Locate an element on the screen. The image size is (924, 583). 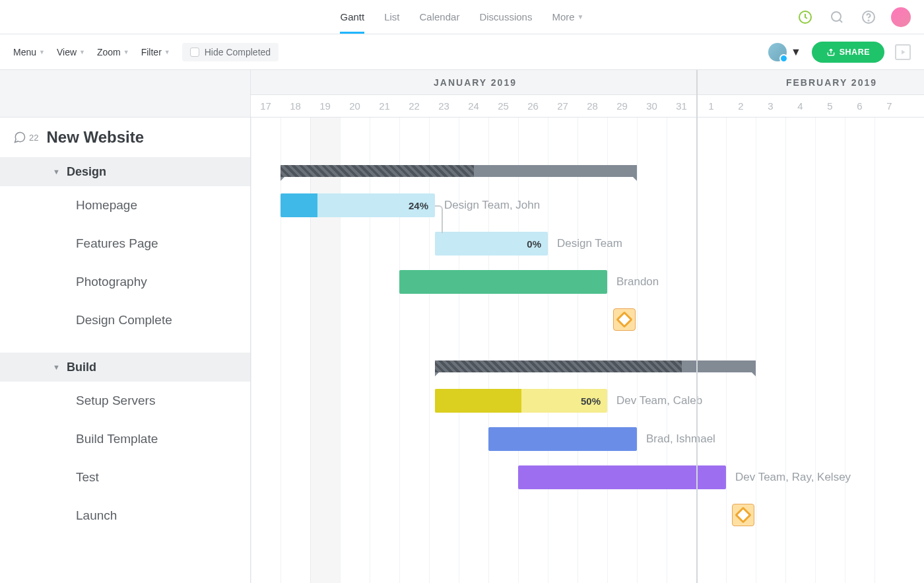
tab-list: List is located at coordinates (392, 17).